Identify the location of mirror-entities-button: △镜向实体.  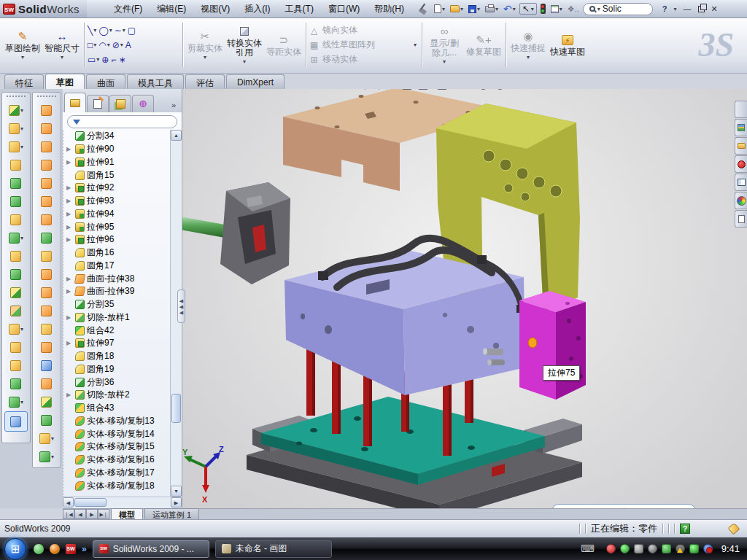
(364, 31).